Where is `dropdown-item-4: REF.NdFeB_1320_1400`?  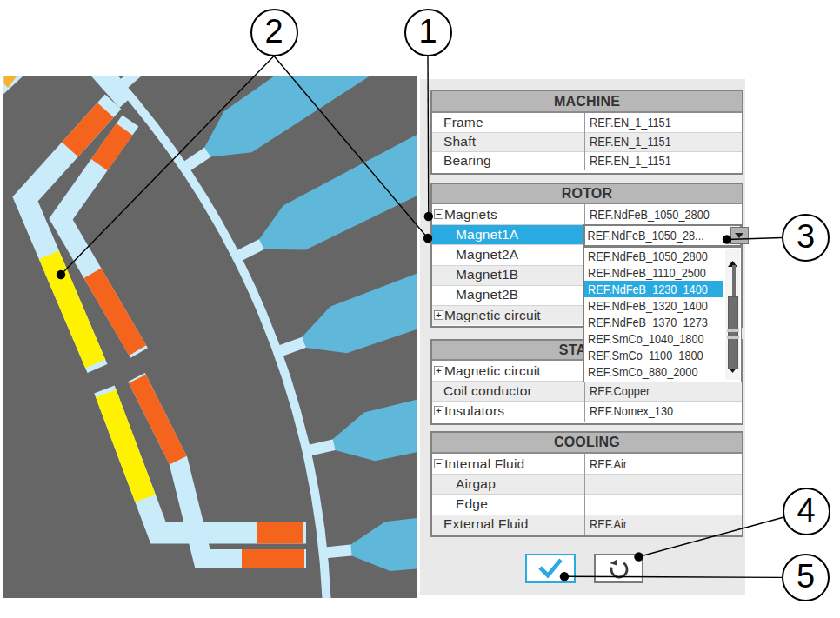
dropdown-item-4: REF.NdFeB_1320_1400 is located at coordinates (654, 306).